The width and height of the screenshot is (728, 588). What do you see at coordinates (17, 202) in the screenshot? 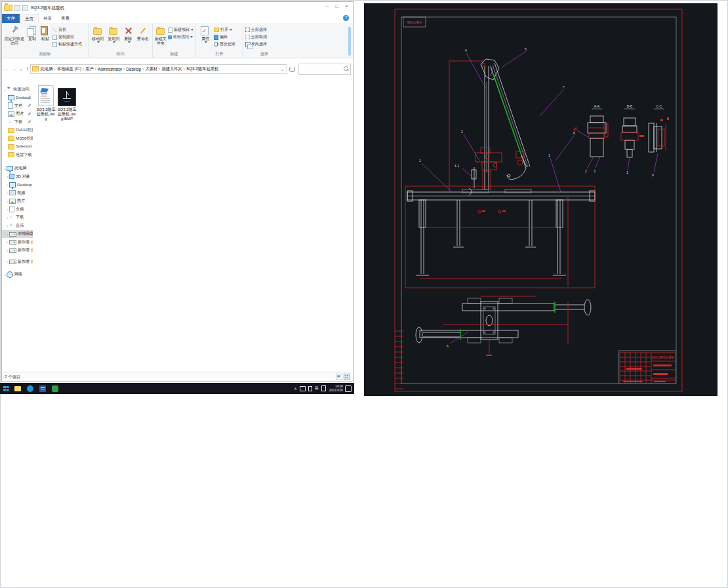
I see `sidebar-item-pictures: › 图片` at bounding box center [17, 202].